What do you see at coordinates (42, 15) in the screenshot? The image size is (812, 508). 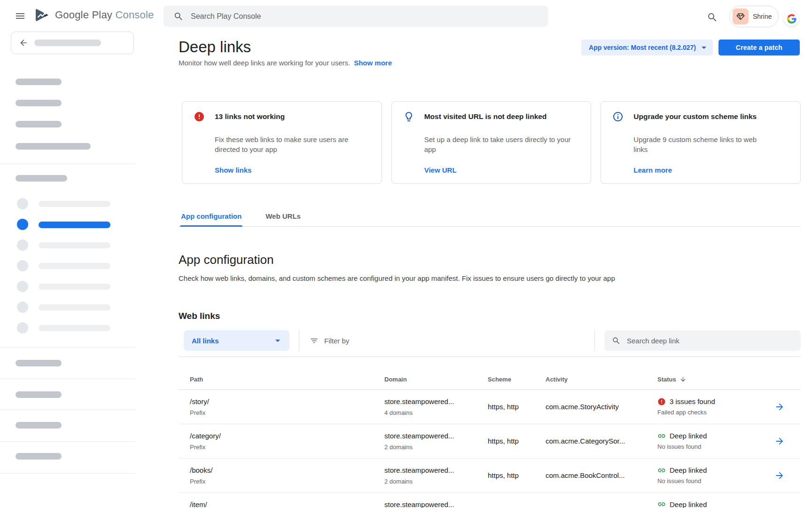 I see `play-console-logo-icon` at bounding box center [42, 15].